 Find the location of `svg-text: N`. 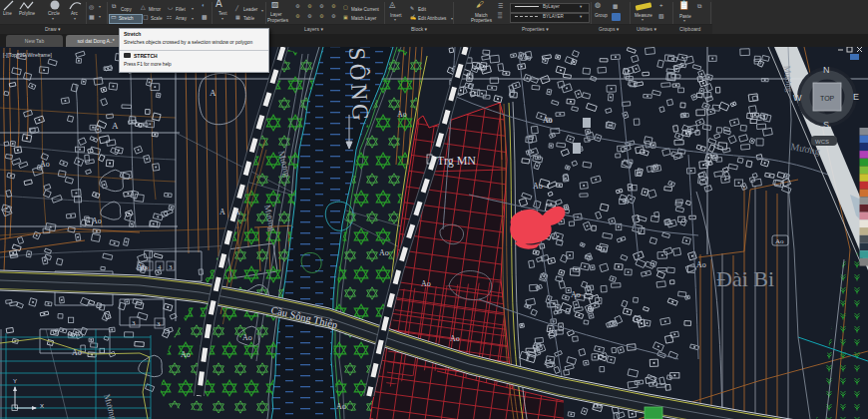

svg-text: N is located at coordinates (826, 70).